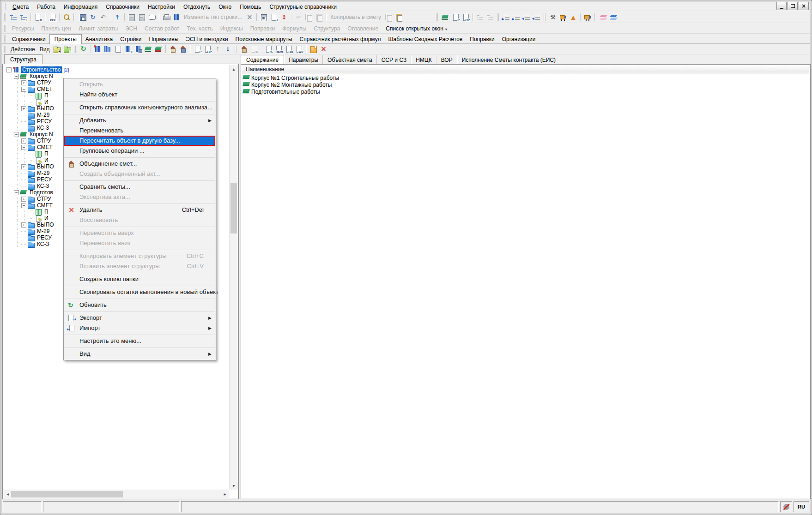 The height and width of the screenshot is (515, 812). I want to click on tree-node-label: Корпус N, so click(42, 76).